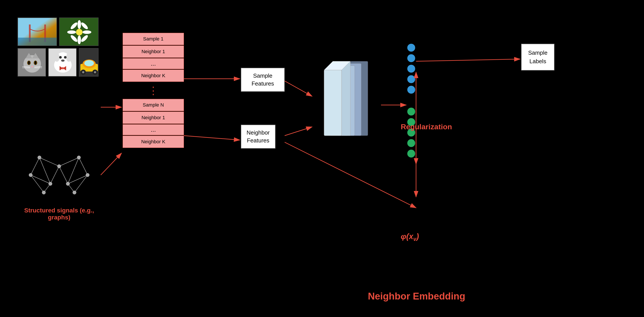 The height and width of the screenshot is (317, 644). What do you see at coordinates (79, 32) in the screenshot?
I see `image-daisy` at bounding box center [79, 32].